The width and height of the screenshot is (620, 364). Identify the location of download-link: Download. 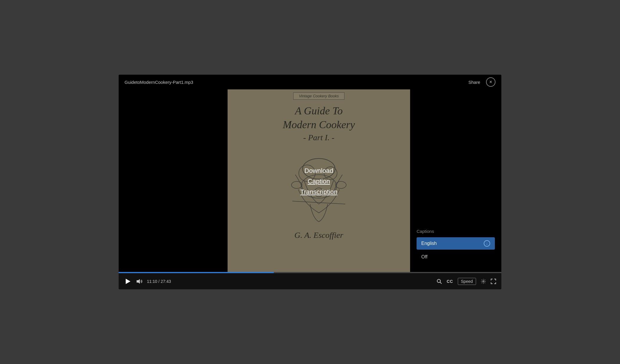
(319, 171).